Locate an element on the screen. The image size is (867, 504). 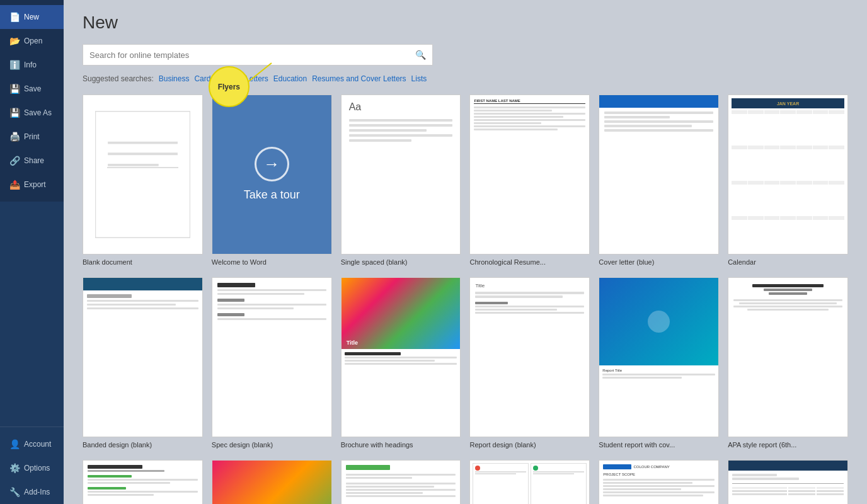
template-thumb-singlespaced: Aa is located at coordinates (401, 175).